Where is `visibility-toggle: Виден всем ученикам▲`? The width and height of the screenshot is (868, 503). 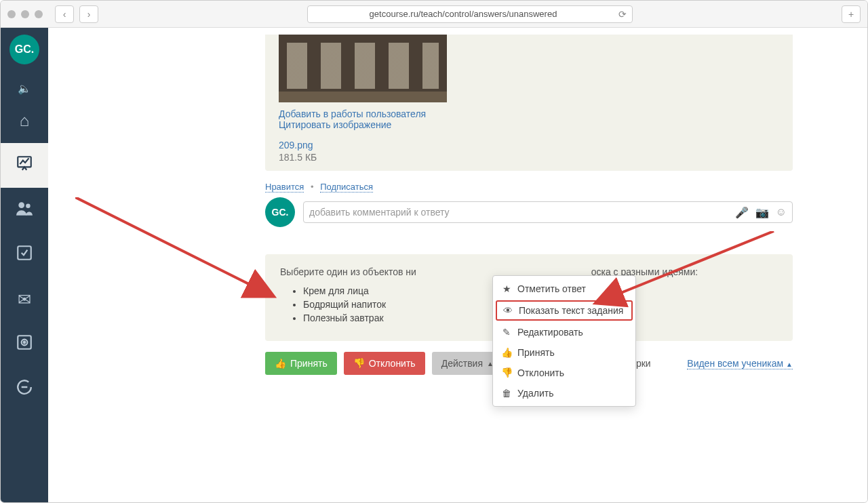 visibility-toggle: Виден всем ученикам▲ is located at coordinates (740, 363).